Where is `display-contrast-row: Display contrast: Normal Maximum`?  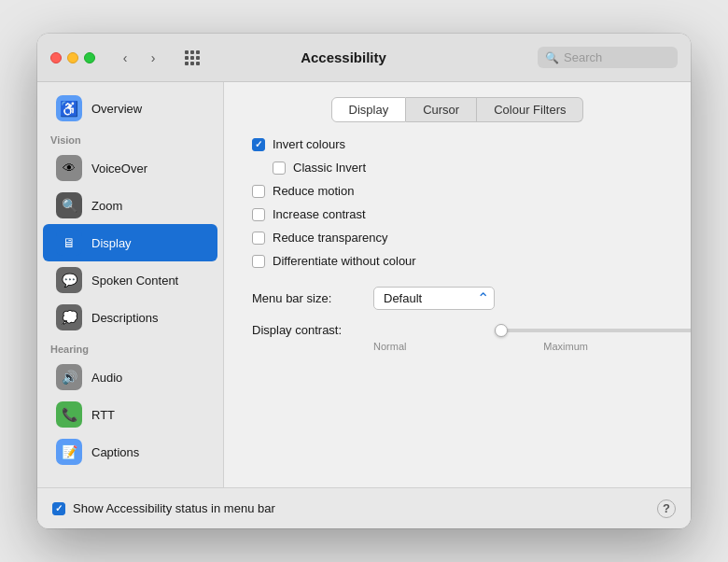
display-contrast-row: Display contrast: Normal Maximum is located at coordinates (457, 338).